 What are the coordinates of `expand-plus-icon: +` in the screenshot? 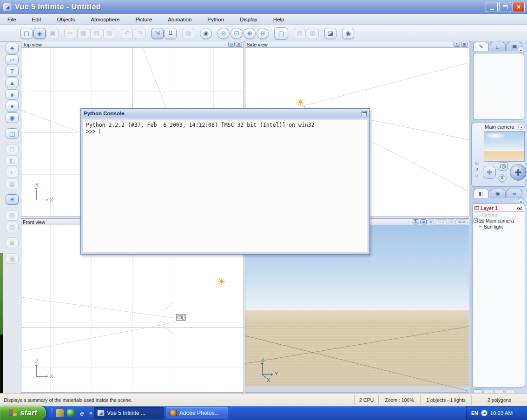 It's located at (476, 220).